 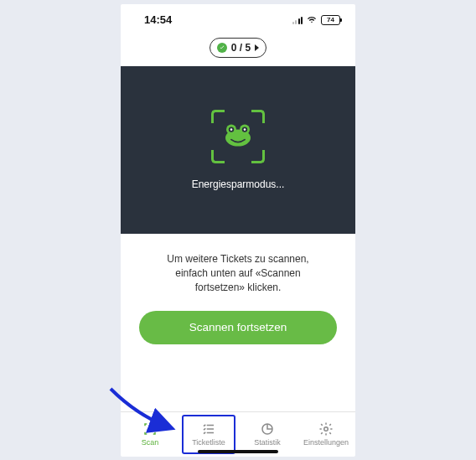 What do you see at coordinates (326, 429) in the screenshot?
I see `gear-icon` at bounding box center [326, 429].